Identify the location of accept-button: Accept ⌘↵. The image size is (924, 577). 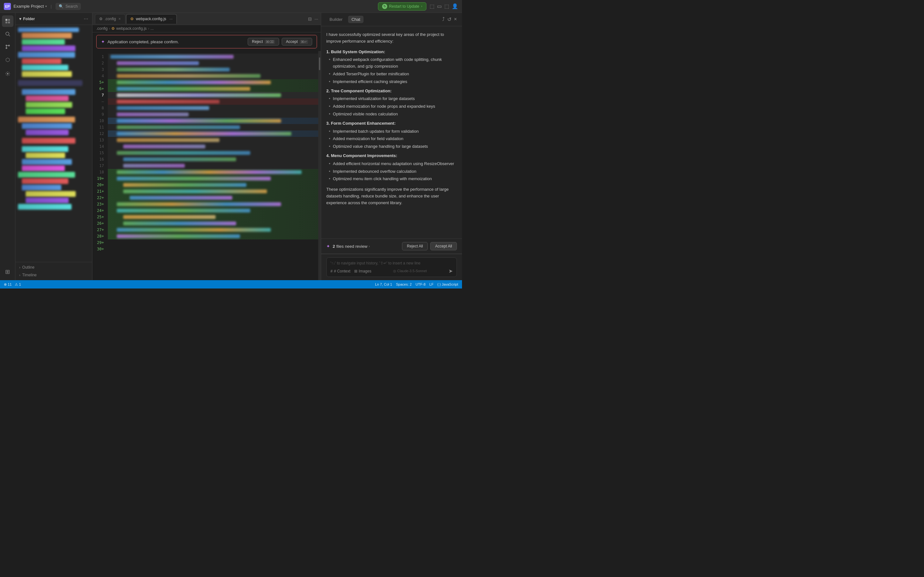
(297, 42).